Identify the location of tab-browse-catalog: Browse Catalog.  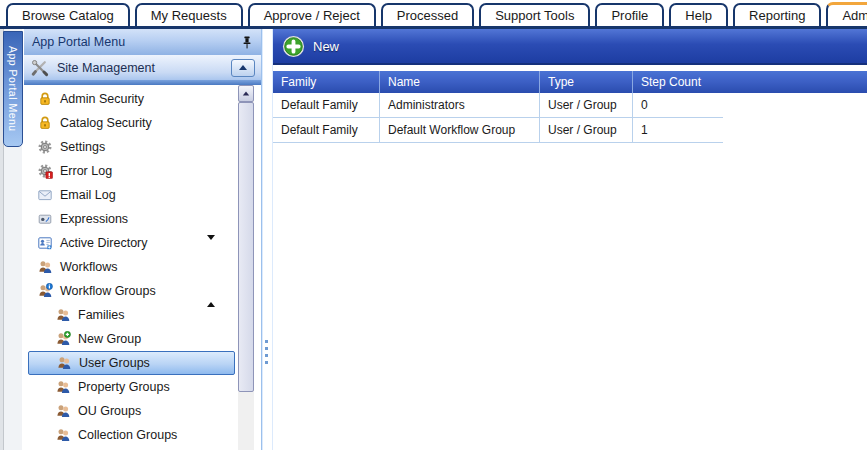
(68, 14).